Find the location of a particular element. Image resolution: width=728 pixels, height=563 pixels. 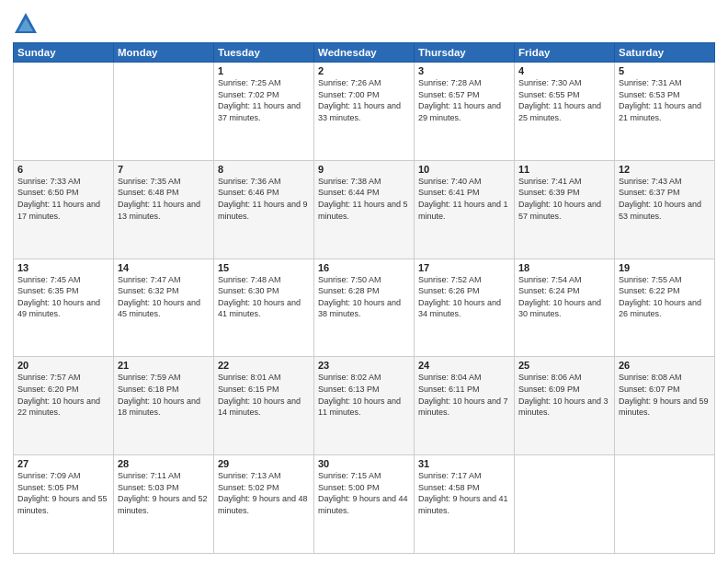

day-number: 20 is located at coordinates (63, 365).